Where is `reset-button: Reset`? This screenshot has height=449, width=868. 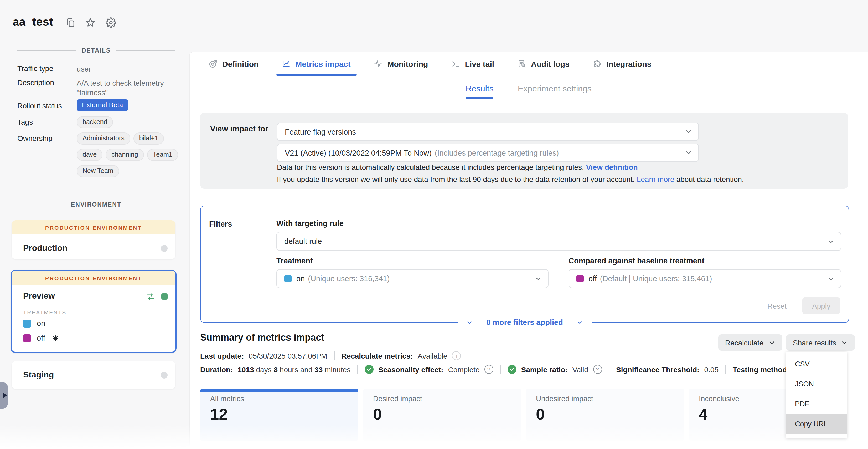
reset-button: Reset is located at coordinates (777, 305).